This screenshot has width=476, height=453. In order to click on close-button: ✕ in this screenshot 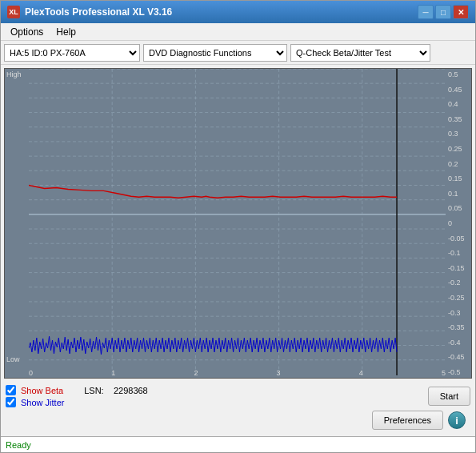, I will do `click(461, 12)`.